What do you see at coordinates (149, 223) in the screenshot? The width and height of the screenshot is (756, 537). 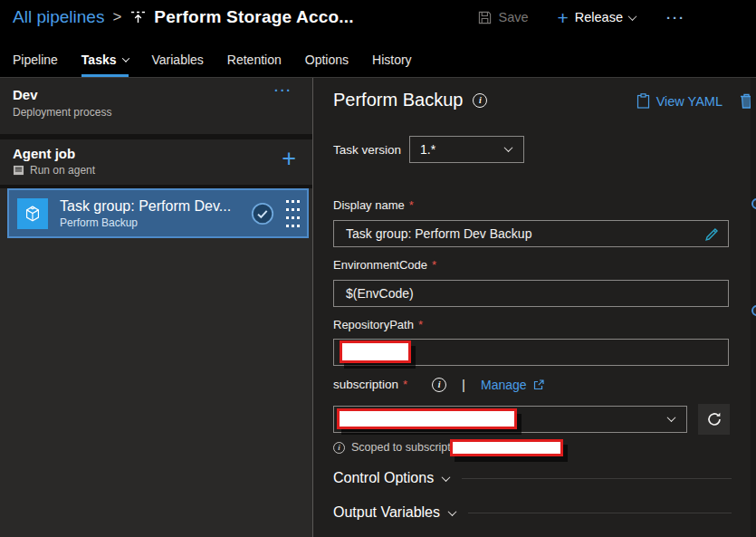 I see `task-subtitle: Perform Backup` at bounding box center [149, 223].